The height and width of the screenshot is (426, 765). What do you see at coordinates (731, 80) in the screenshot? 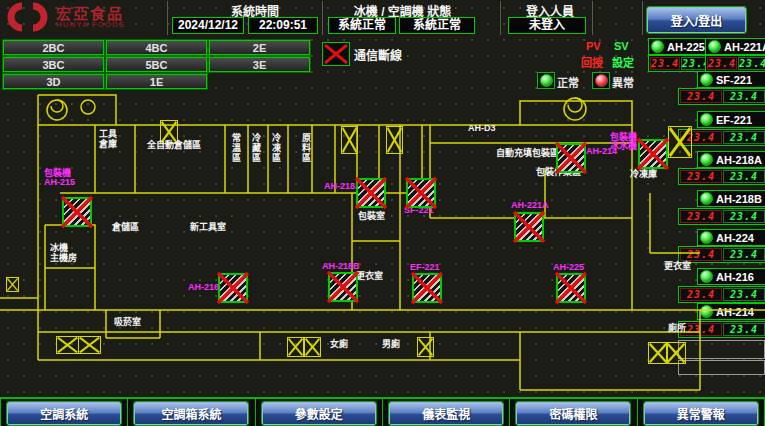
I see `unit-button-SF-221: SF-221` at bounding box center [731, 80].